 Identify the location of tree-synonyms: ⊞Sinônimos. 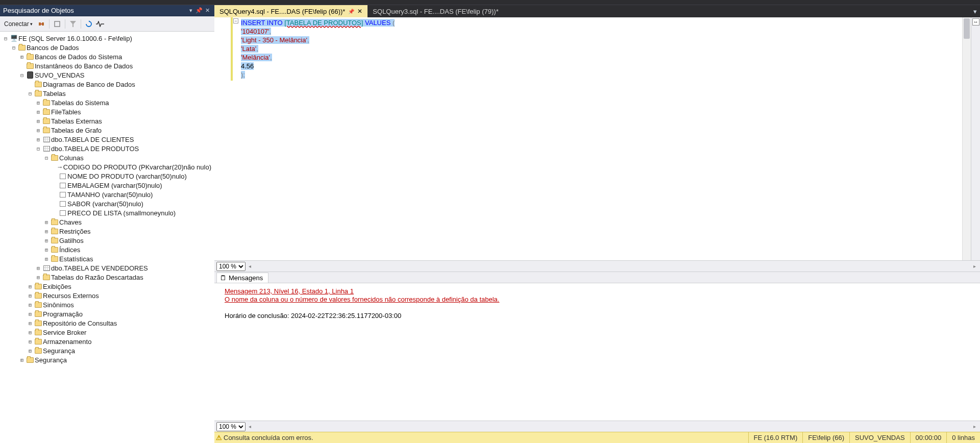
(107, 305).